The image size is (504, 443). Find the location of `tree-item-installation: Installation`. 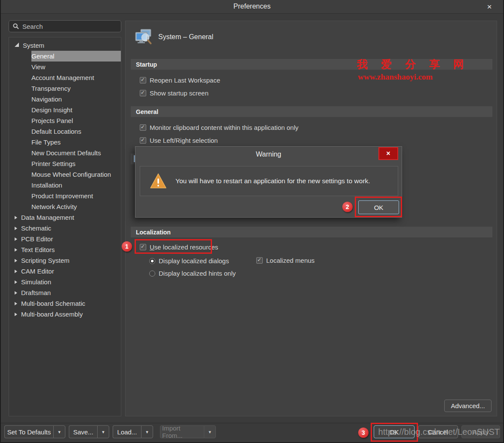

tree-item-installation: Installation is located at coordinates (65, 185).